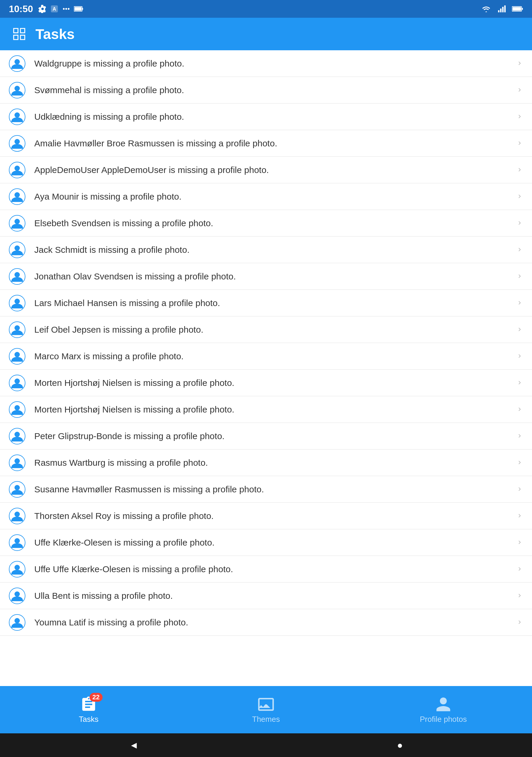 The image size is (532, 757). What do you see at coordinates (275, 436) in the screenshot?
I see `list-item-text: Peter Glipstrup-Bonde is missing a profi…` at bounding box center [275, 436].